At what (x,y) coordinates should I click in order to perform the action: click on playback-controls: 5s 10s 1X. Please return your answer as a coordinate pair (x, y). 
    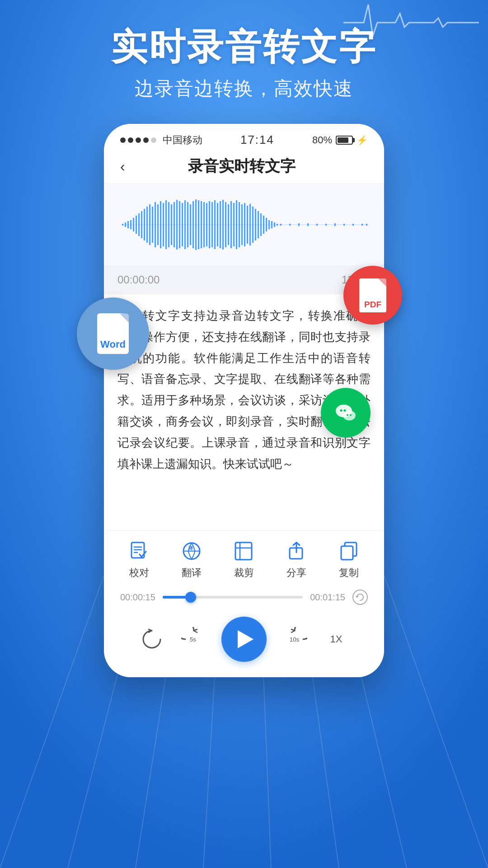
    Looking at the image, I should click on (244, 642).